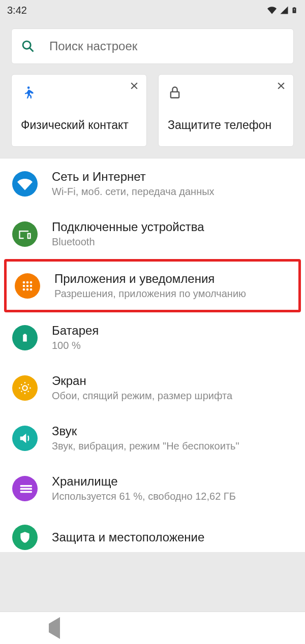  Describe the element at coordinates (27, 286) in the screenshot. I see `apps-icon` at that location.